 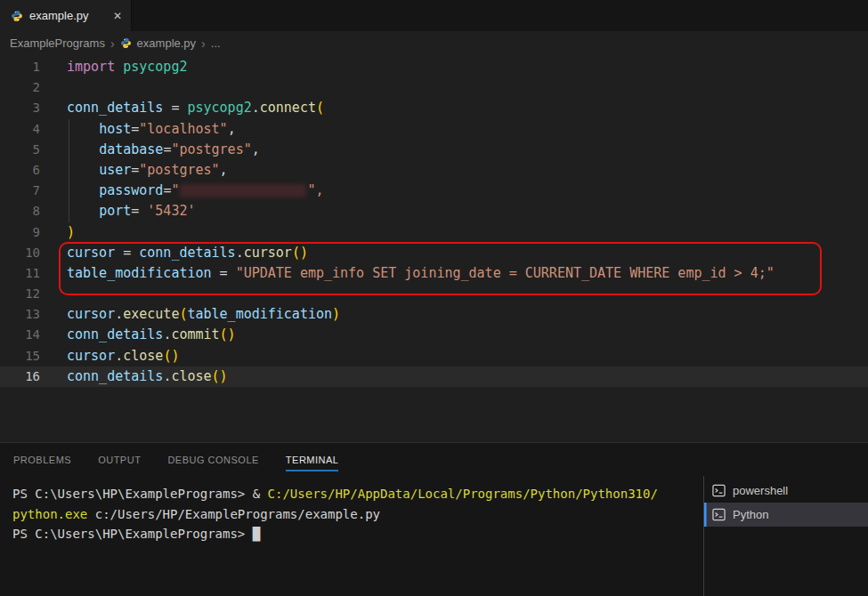 What do you see at coordinates (785, 536) in the screenshot?
I see `terminal-session-list: powershellPython` at bounding box center [785, 536].